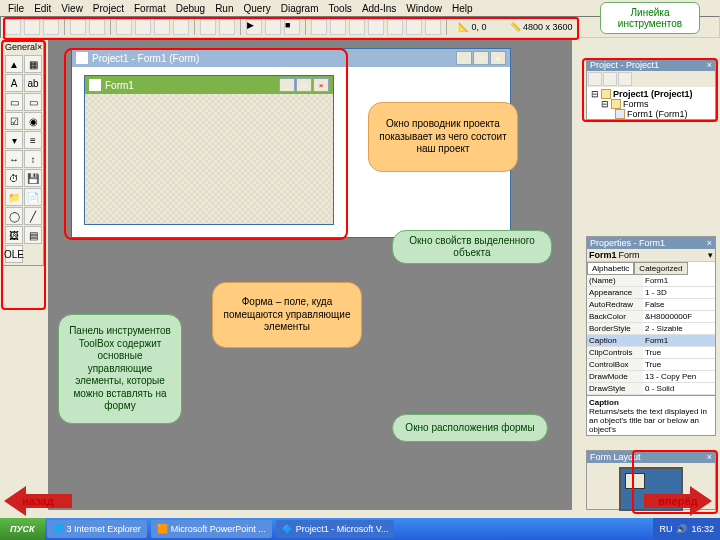  What do you see at coordinates (615, 389) in the screenshot?
I see `prop-key: DrawStyle` at bounding box center [615, 389].